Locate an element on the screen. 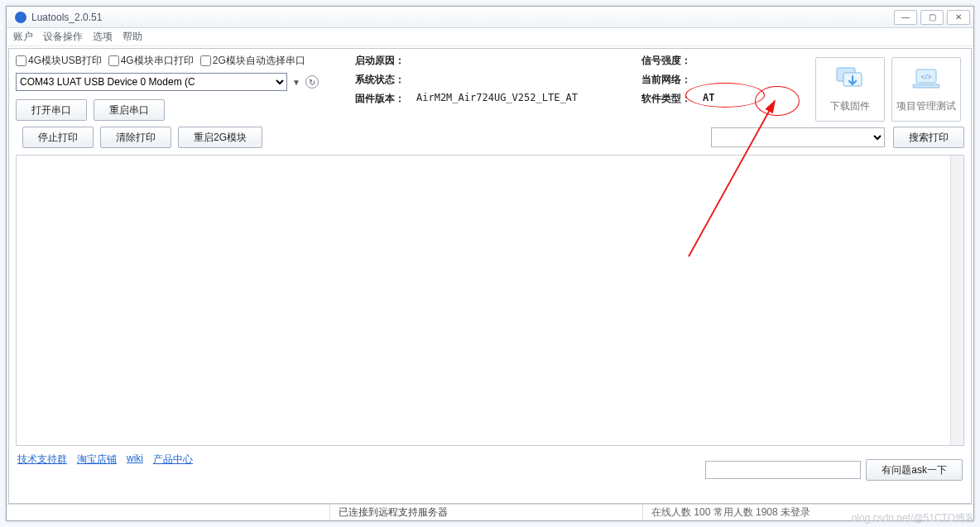 The width and height of the screenshot is (980, 527). value-swtype: AT is located at coordinates (709, 99).